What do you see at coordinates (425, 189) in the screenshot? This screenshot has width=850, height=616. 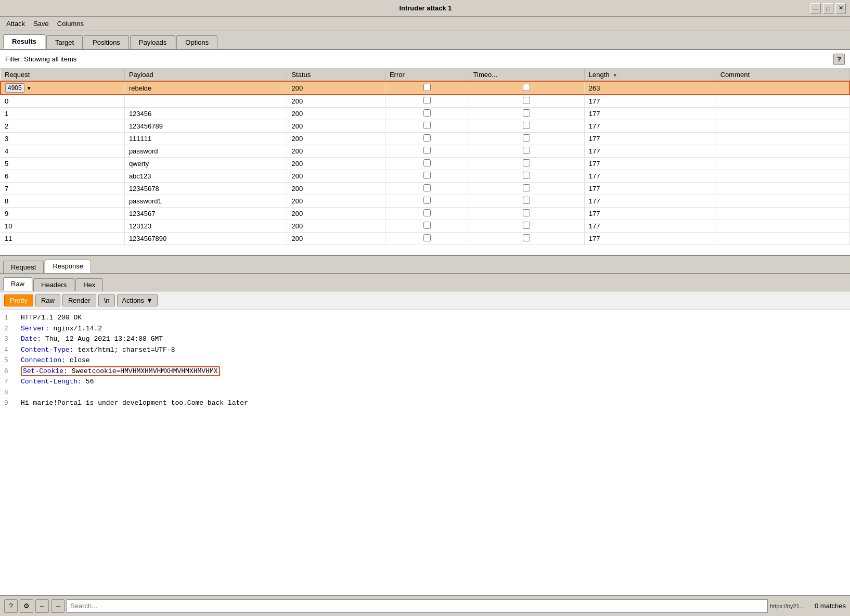 I see `table-row: 7 12345678 200 177` at bounding box center [425, 189].